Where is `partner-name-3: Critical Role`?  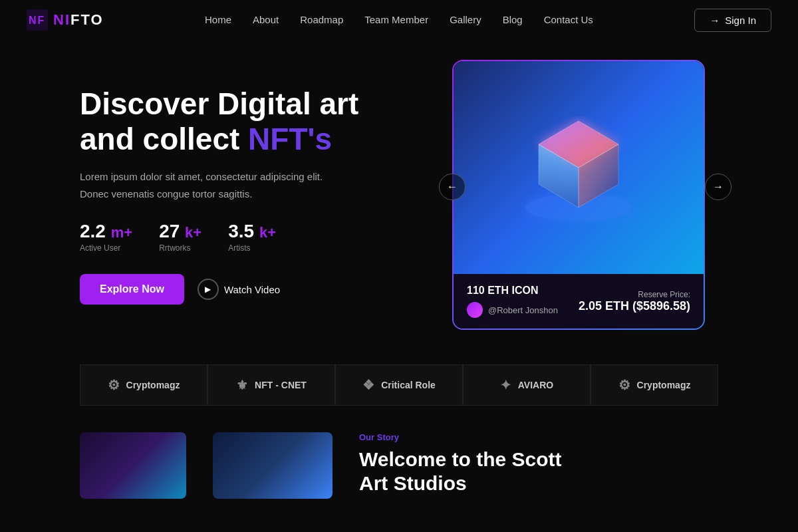 partner-name-3: Critical Role is located at coordinates (408, 385).